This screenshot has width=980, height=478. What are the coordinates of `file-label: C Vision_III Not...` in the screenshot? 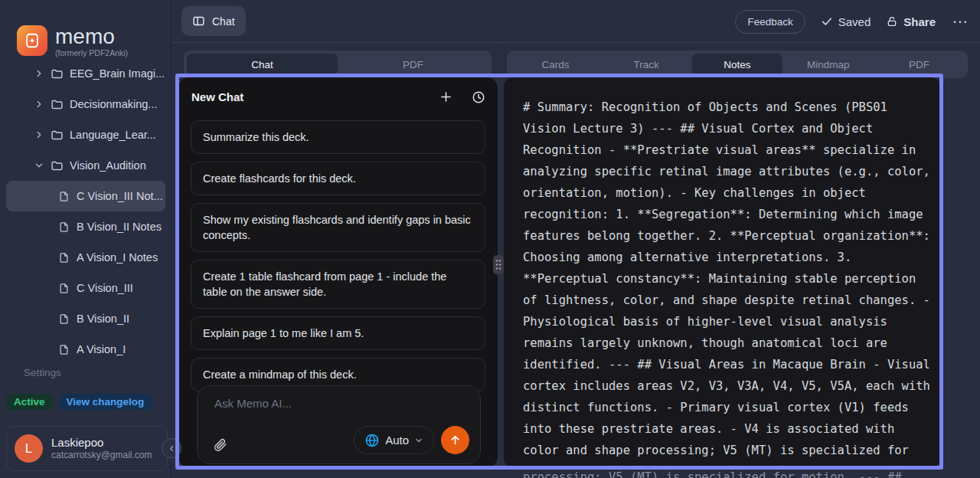 It's located at (119, 196).